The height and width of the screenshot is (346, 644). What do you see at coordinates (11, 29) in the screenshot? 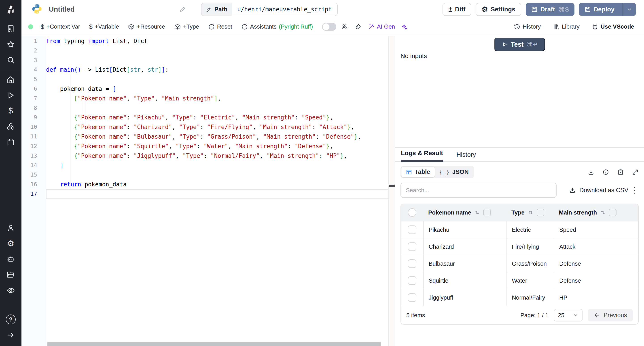
I see `workspace-icon` at bounding box center [11, 29].